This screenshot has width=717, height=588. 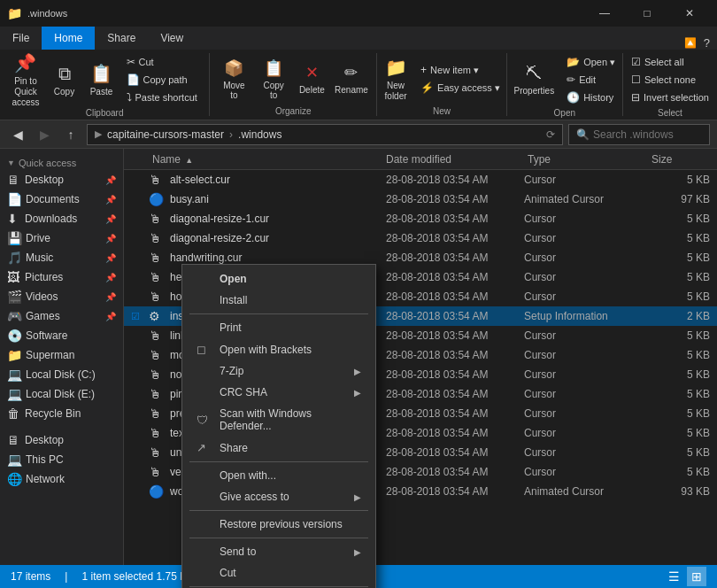 I want to click on context-menu-item-cm-defender: 🛡 Scan with Windows Defender..., so click(x=279, y=420).